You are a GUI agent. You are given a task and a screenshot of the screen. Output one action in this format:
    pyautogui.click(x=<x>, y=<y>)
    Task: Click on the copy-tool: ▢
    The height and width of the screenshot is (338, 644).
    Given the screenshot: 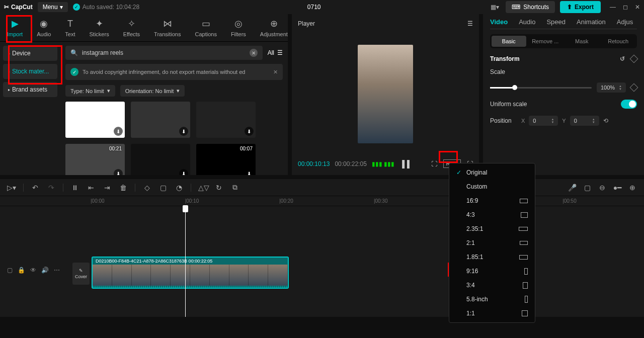 What is the action you would take?
    pyautogui.click(x=163, y=188)
    